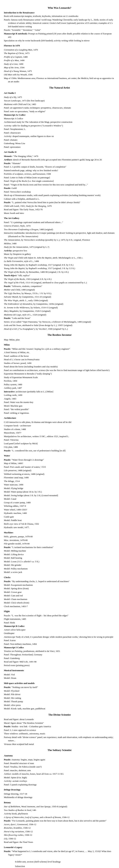  What do you see at coordinates (60, 315) in the screenshot?
I see `list-item: Madonna del Lago, style of L., 1520 (ori…` at bounding box center [60, 315].